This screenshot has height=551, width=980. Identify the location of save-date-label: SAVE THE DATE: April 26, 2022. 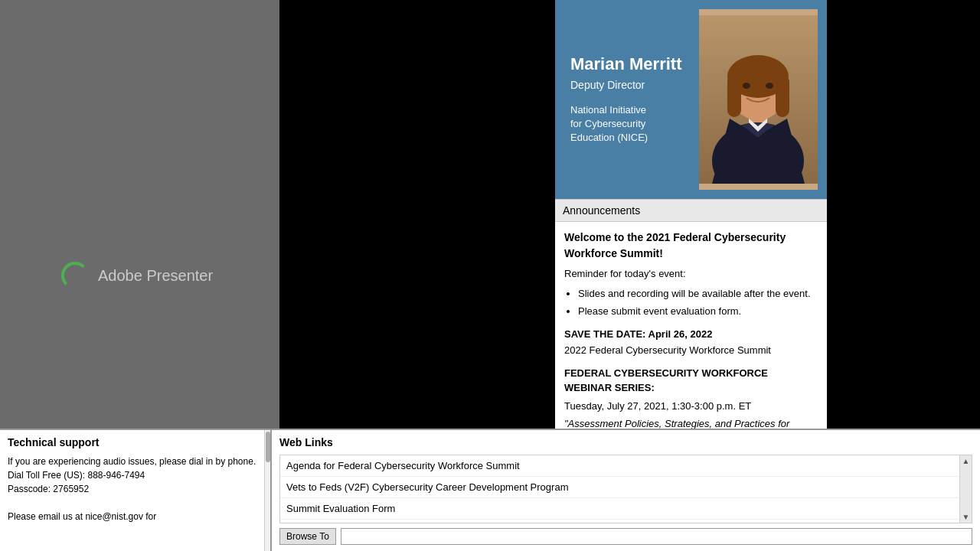
(691, 334).